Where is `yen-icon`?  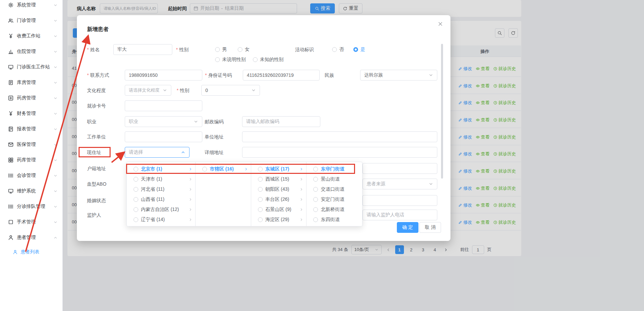 yen-icon is located at coordinates (11, 114).